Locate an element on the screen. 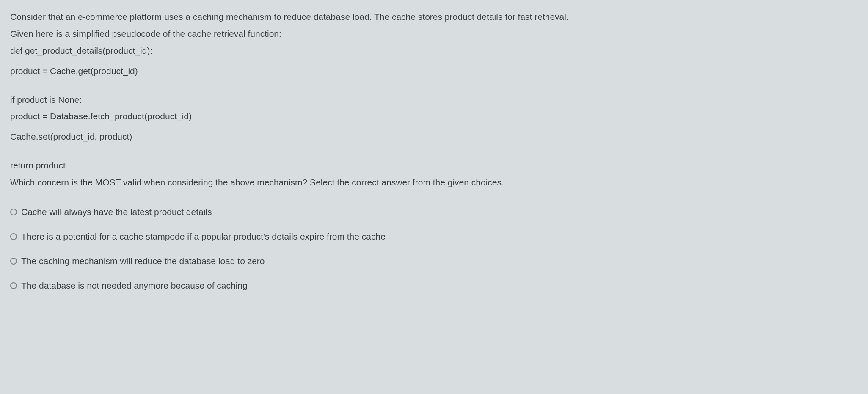 The width and height of the screenshot is (868, 394). question-text-block: Consider that an e-commerce platform use… is located at coordinates (434, 34).